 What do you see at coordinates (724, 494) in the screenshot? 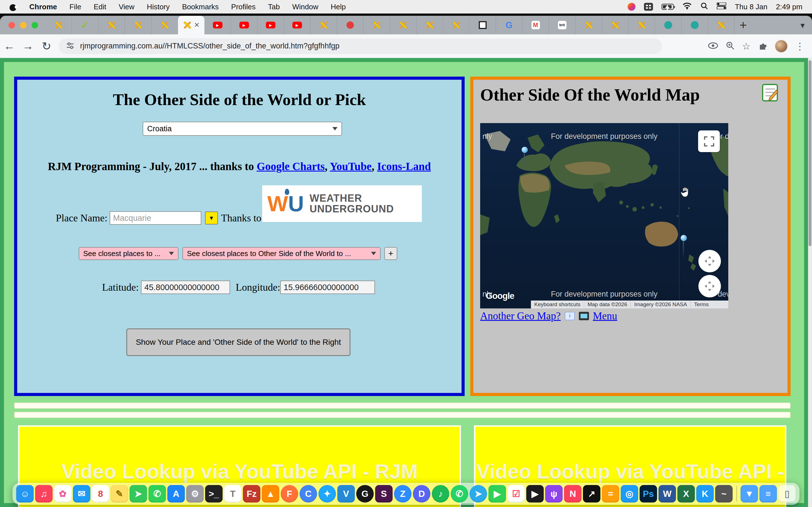
I see `dock-activity-monitor-icon: ~` at bounding box center [724, 494].